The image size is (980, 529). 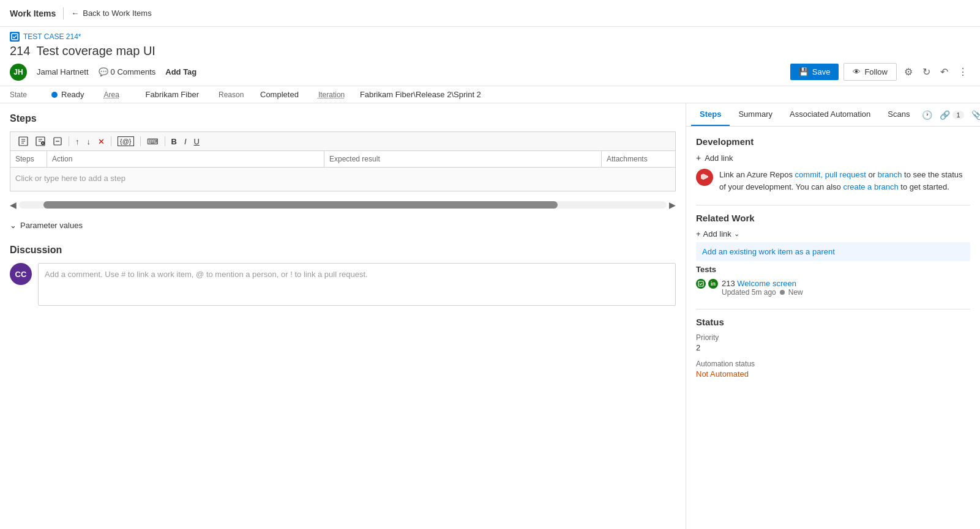 What do you see at coordinates (490, 56) in the screenshot?
I see `work-item-header: TEST CASE 214* 214 Test coverage map UI …` at bounding box center [490, 56].